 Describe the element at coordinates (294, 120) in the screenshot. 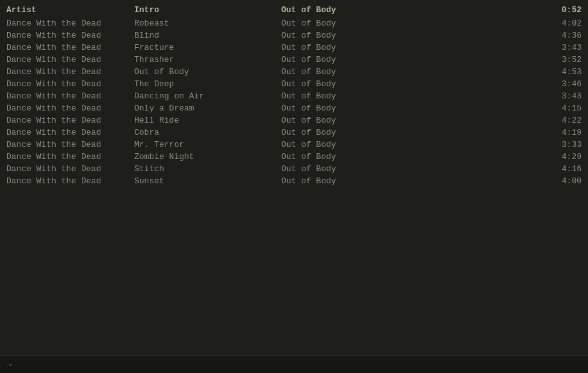

I see `table-row: Dance With the DeadHell RideOut of Body4…` at that location.